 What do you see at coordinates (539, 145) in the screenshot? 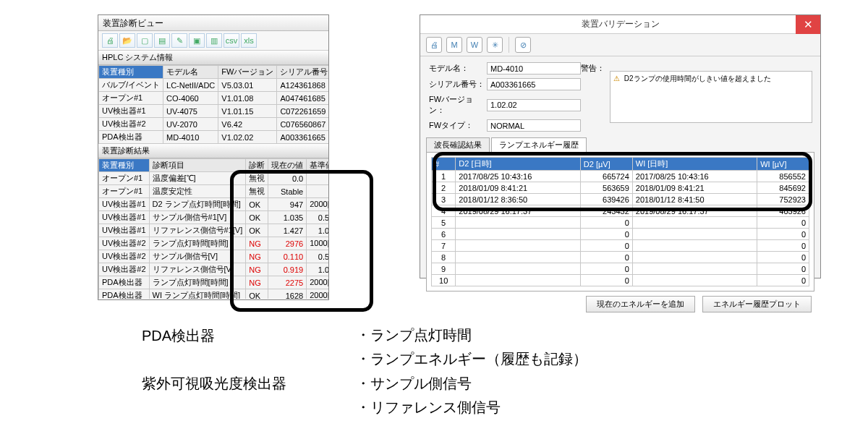
I see `tab-lamp-history: ランプエネルギー履歴` at bounding box center [539, 145].